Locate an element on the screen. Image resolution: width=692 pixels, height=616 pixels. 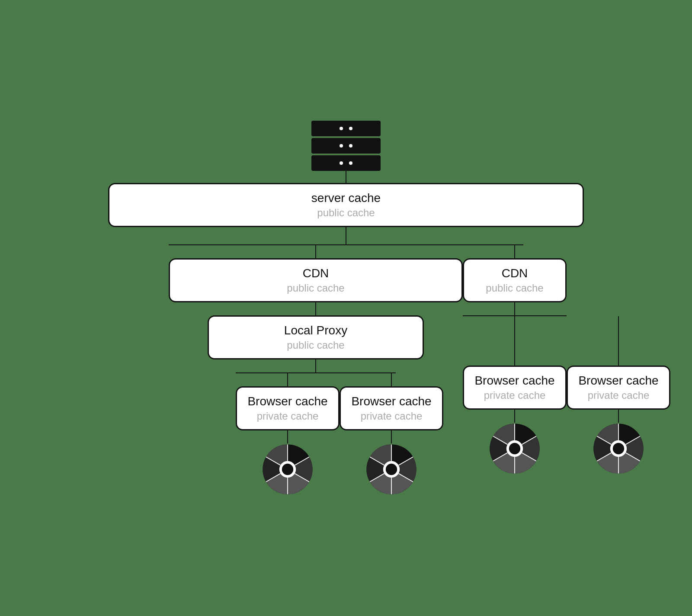
conn-v-b3-chrome is located at coordinates (515, 416).